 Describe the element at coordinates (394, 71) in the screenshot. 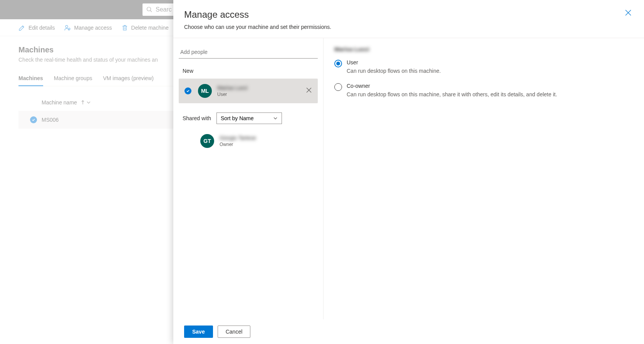

I see `radio-description: Can run desktop flows on this machine.` at that location.